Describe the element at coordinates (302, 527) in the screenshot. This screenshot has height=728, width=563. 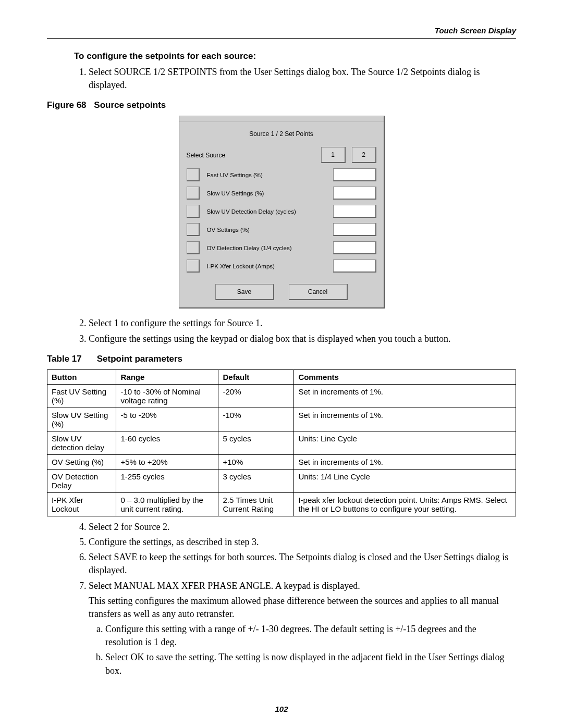
I see `step-4: Select 2 for Source 2.` at that location.